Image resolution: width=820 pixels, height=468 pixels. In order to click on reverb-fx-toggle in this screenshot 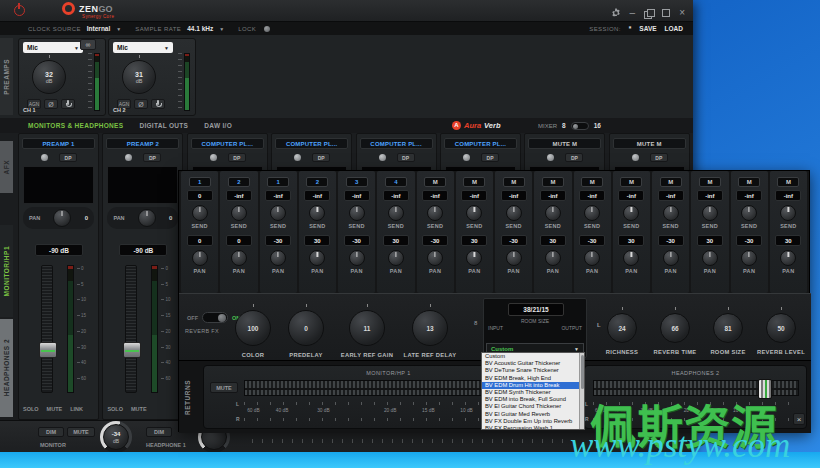, I will do `click(215, 318)`.